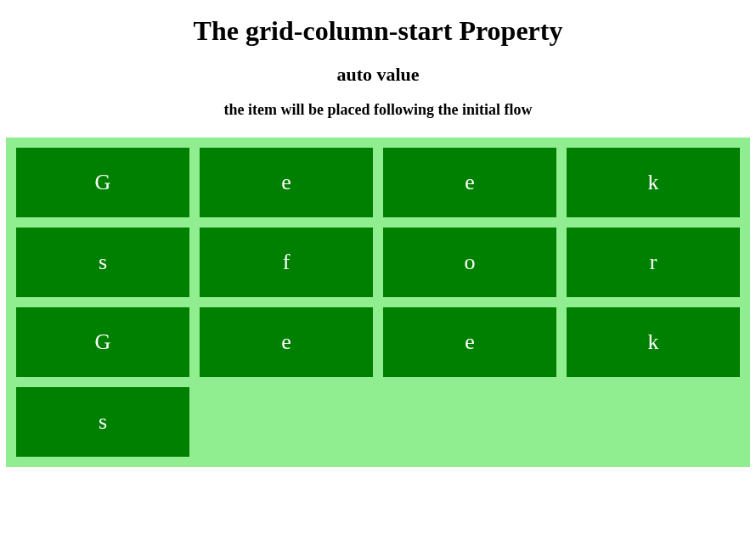 This screenshot has height=534, width=756. What do you see at coordinates (378, 75) in the screenshot?
I see `subtitle: auto value` at bounding box center [378, 75].